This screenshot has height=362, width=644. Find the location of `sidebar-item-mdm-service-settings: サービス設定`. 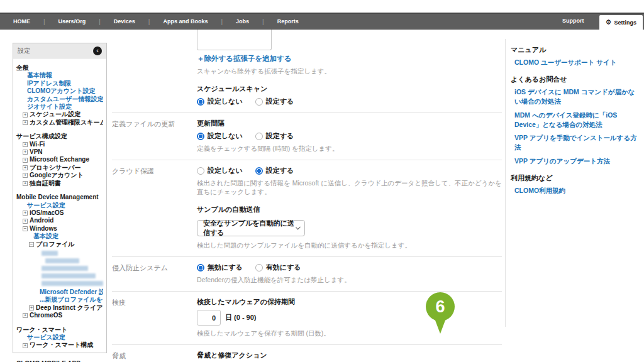

sidebar-item-mdm-service-settings: サービス設定 is located at coordinates (60, 206).